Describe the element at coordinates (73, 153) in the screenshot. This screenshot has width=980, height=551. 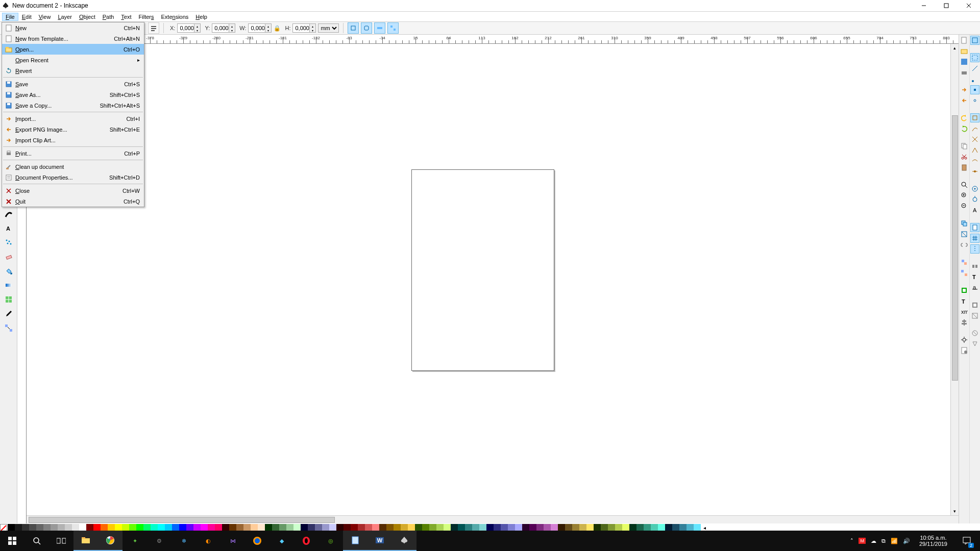
I see `menu-item-print: Print...Ctrl+P` at that location.